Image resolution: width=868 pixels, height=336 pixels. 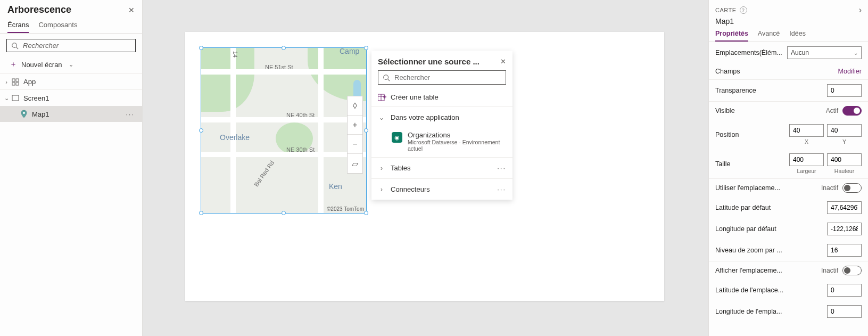 I want to click on prop-visible-label: Visible, so click(x=725, y=111).